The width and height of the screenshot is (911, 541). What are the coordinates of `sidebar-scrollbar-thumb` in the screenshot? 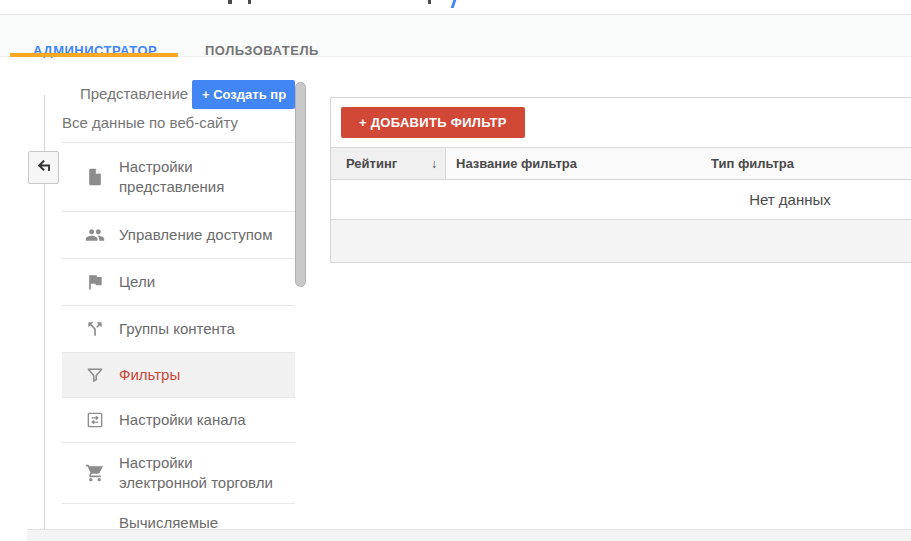 It's located at (300, 184).